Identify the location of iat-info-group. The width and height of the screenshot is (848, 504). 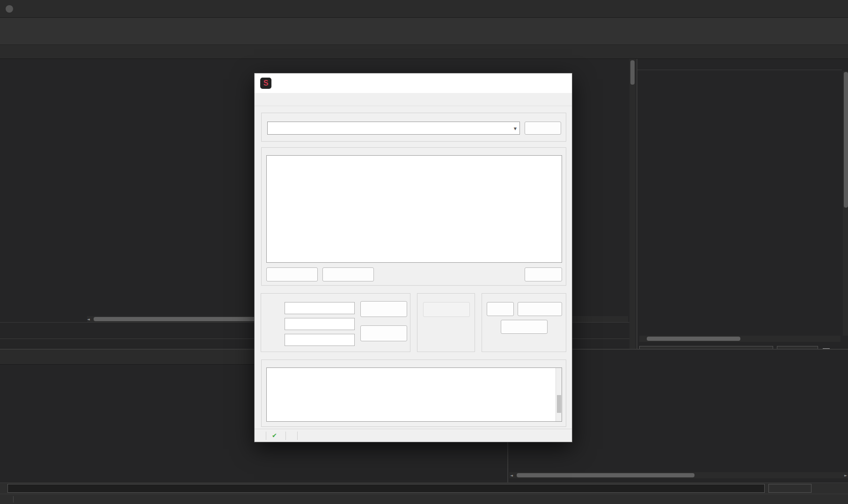
(336, 323).